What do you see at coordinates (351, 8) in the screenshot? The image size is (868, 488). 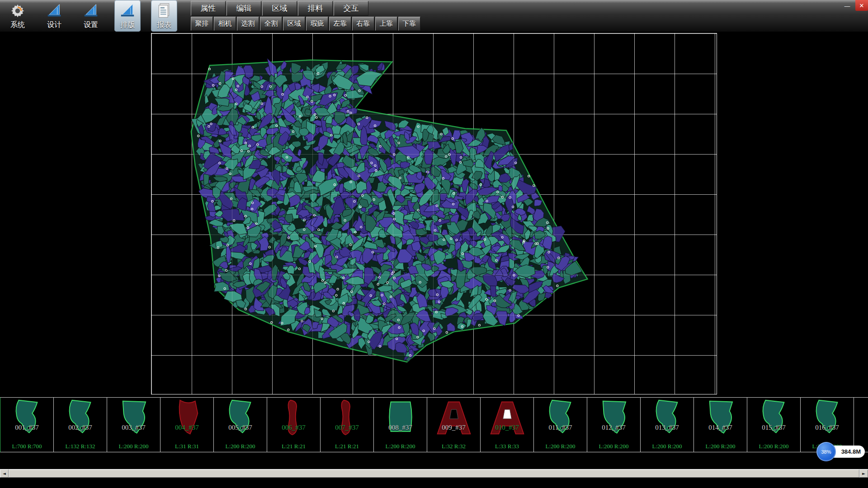 I see `menu-tab-interact: 交互` at bounding box center [351, 8].